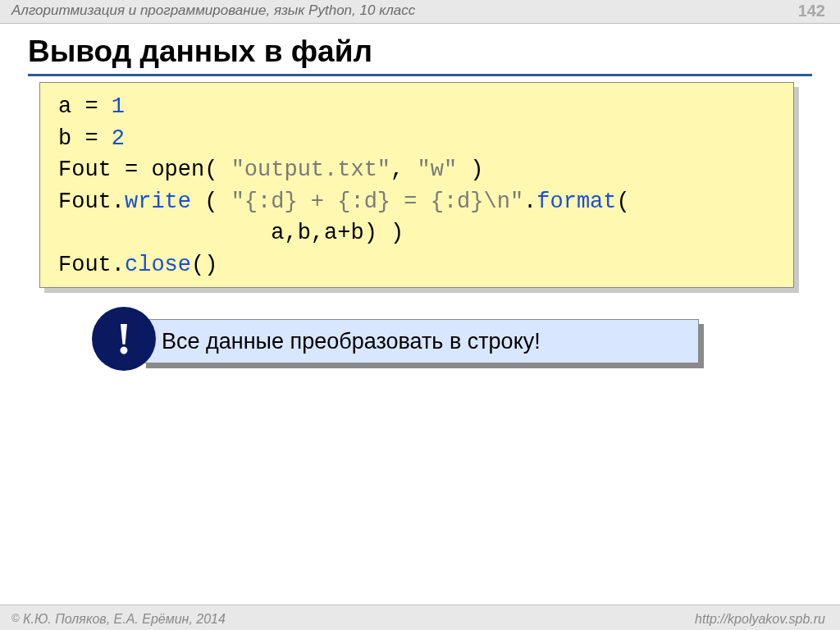 The height and width of the screenshot is (630, 840). I want to click on code-text: b =, so click(85, 139).